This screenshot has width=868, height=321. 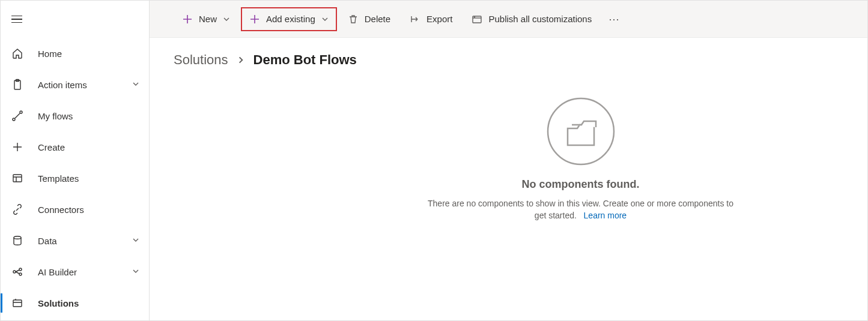 I want to click on trash-icon, so click(x=353, y=19).